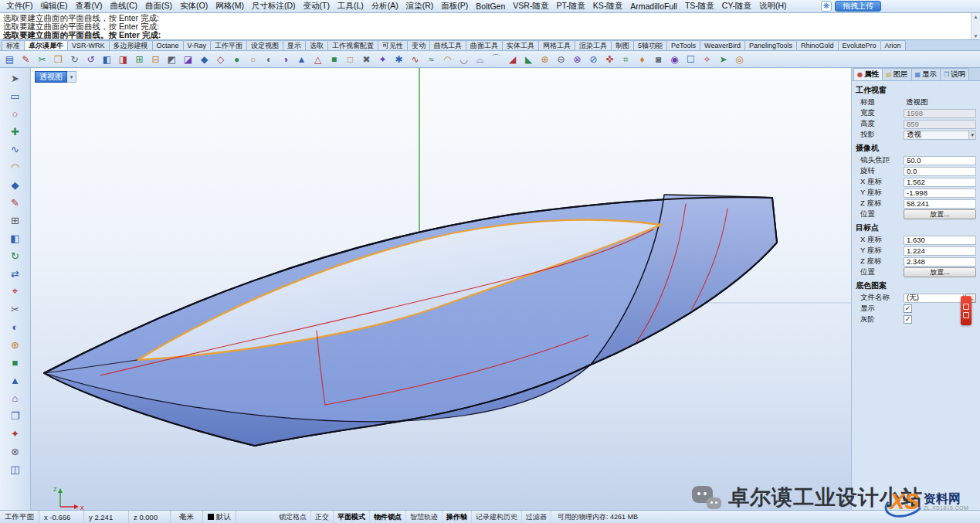 Image resolution: width=980 pixels, height=523 pixels. I want to click on toolbar-tab: 卓尔谟犀牛, so click(46, 45).